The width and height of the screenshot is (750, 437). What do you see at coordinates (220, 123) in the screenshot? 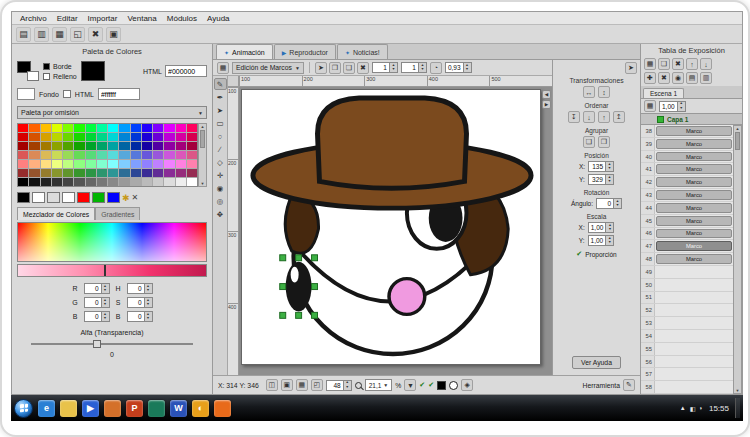
I see `rectangle-tool-icon: ▭` at bounding box center [220, 123].